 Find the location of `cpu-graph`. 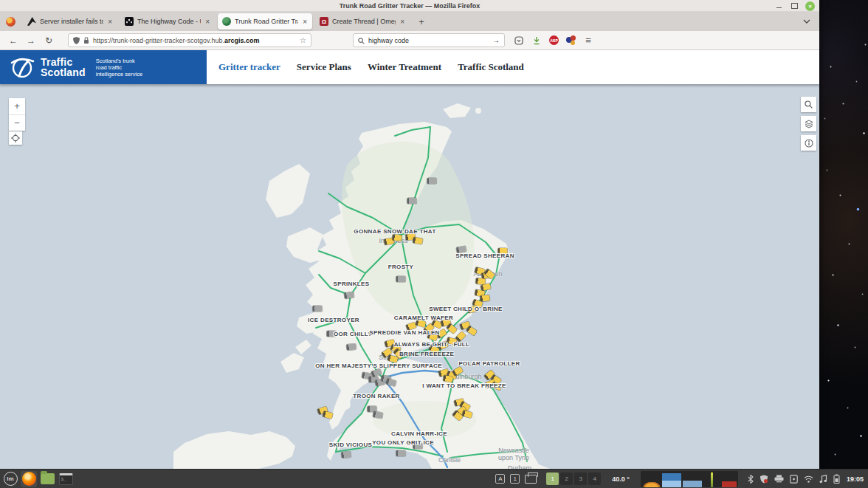

cpu-graph is located at coordinates (652, 484).